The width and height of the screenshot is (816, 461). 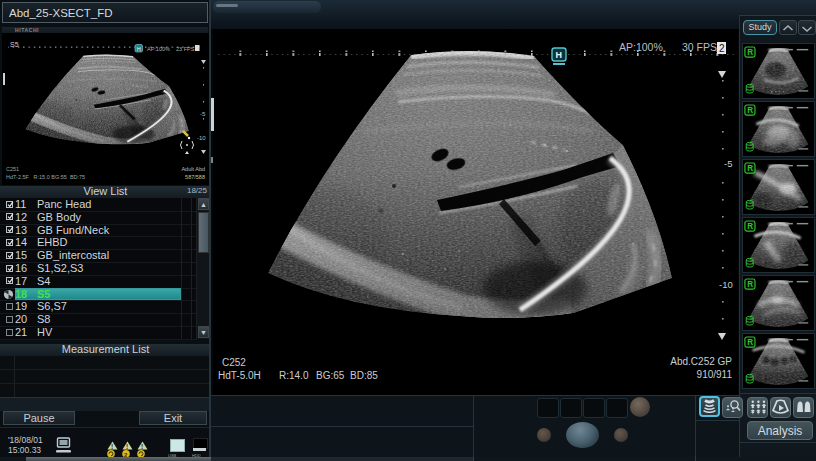 What do you see at coordinates (240, 376) in the screenshot?
I see `svg-text: HdT-5.0H` at bounding box center [240, 376].